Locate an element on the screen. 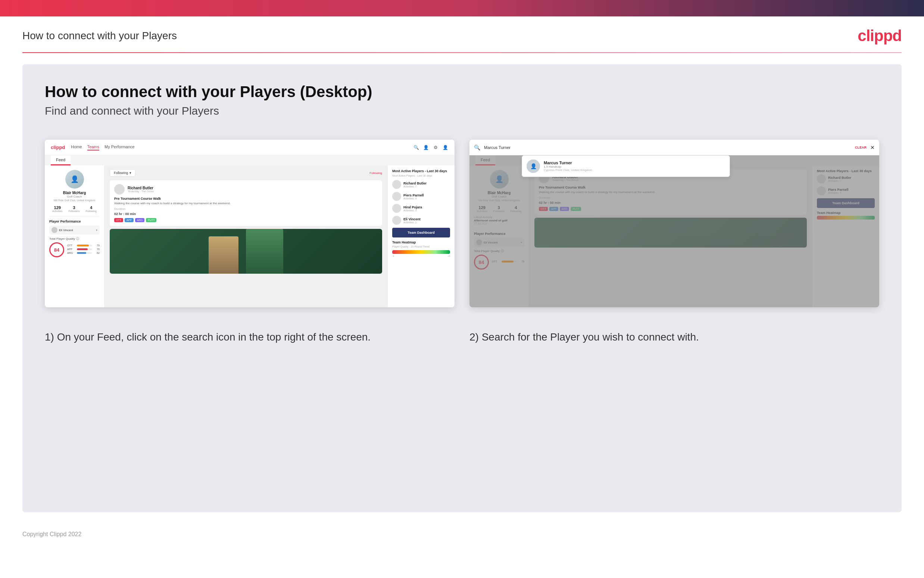 This screenshot has height=578, width=924. player-item-4: Eli Vincent Activities: 1 is located at coordinates (421, 220).